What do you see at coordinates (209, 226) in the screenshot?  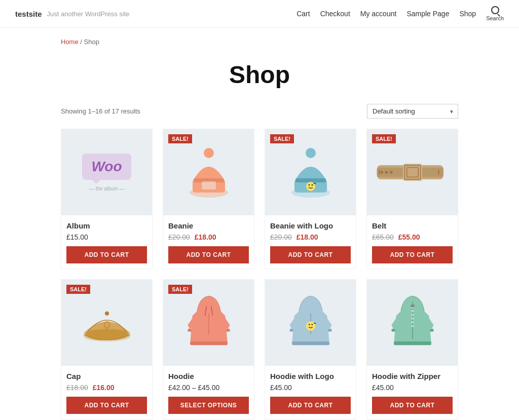 I see `product-name-beanie: Beanie` at bounding box center [209, 226].